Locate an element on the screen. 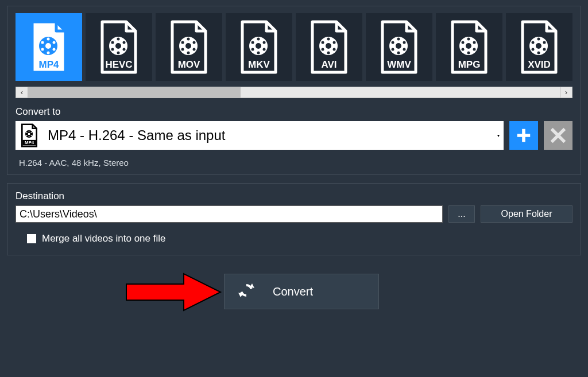 The height and width of the screenshot is (377, 588). destination-input is located at coordinates (229, 214).